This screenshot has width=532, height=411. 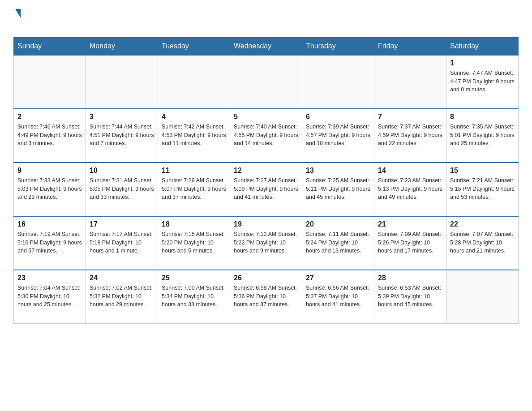 What do you see at coordinates (266, 46) in the screenshot?
I see `calendar-header: Sunday Monday Tuesday Wednesday Thursday…` at bounding box center [266, 46].